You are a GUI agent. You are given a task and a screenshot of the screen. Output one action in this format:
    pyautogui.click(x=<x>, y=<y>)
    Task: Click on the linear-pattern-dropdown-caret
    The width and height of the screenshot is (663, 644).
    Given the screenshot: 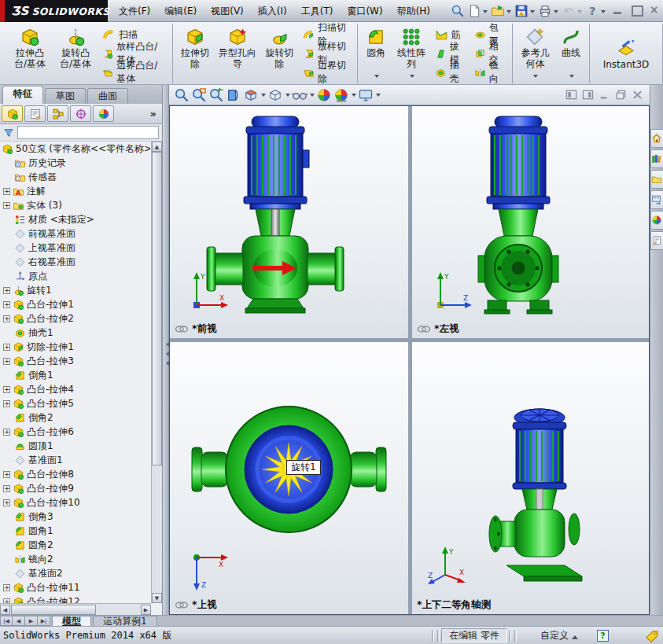 What is the action you would take?
    pyautogui.click(x=412, y=77)
    